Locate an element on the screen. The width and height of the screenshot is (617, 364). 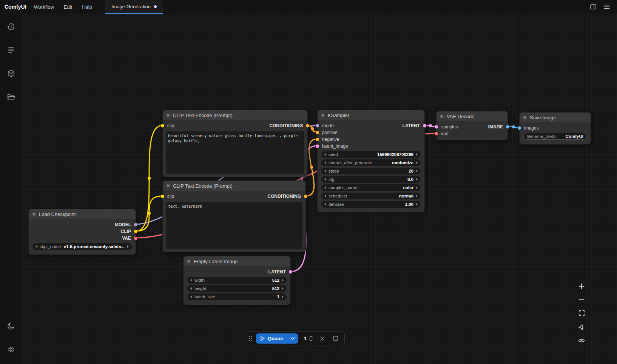
menu-help: Help is located at coordinates (87, 7).